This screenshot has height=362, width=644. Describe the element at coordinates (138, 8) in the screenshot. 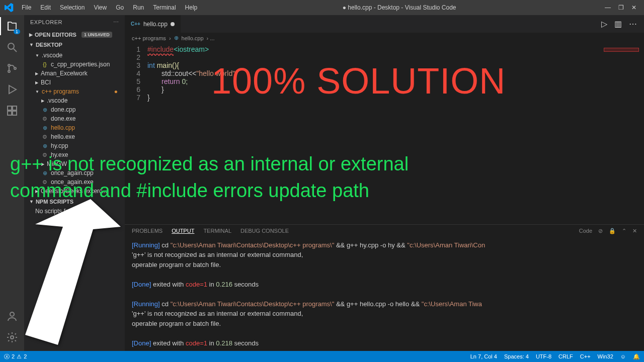

I see `menu-run: Run` at that location.